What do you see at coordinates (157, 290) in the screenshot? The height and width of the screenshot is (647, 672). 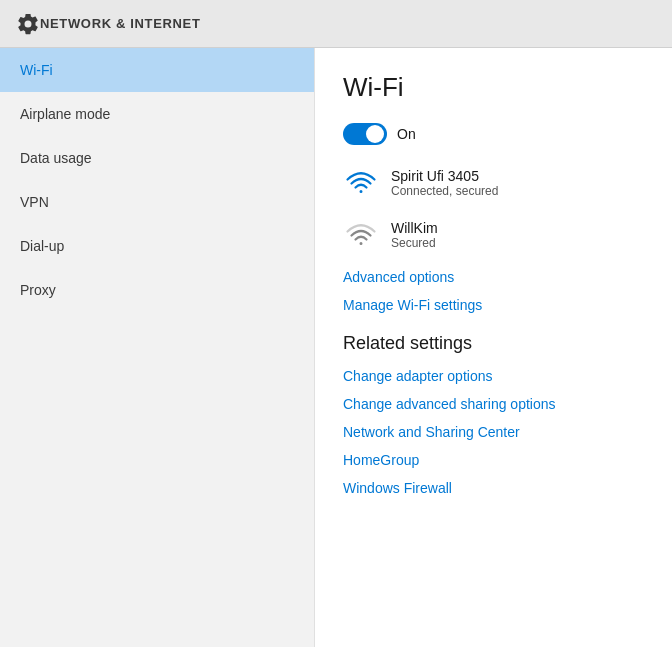 I see `sidebar-item-proxy: Proxy` at bounding box center [157, 290].